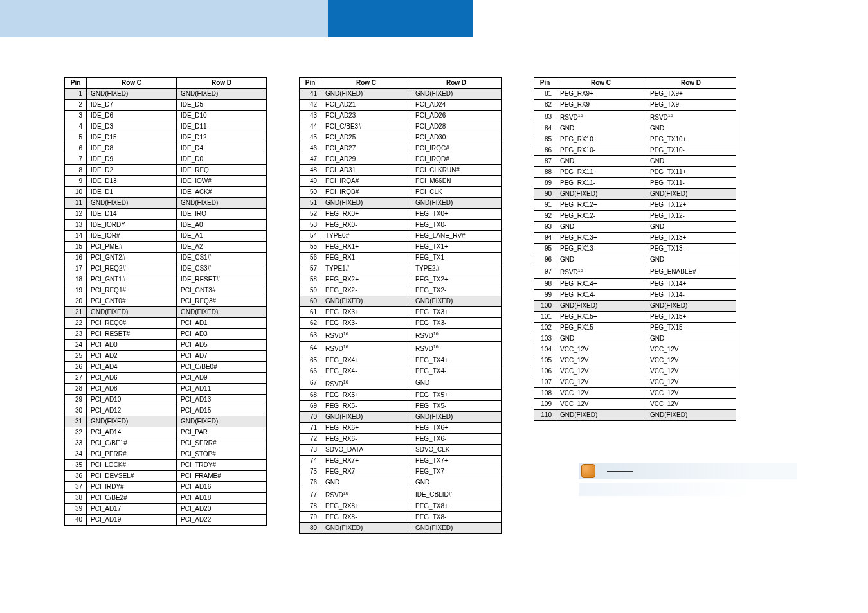  I want to click on pin-cell: 50, so click(311, 193).